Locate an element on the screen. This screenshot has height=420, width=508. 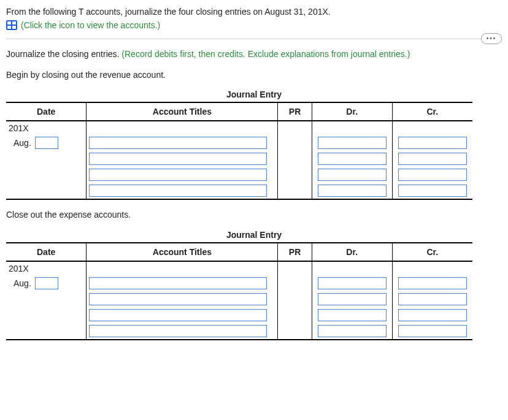
journal-entry-caption-1: Journal Entry is located at coordinates (254, 94).